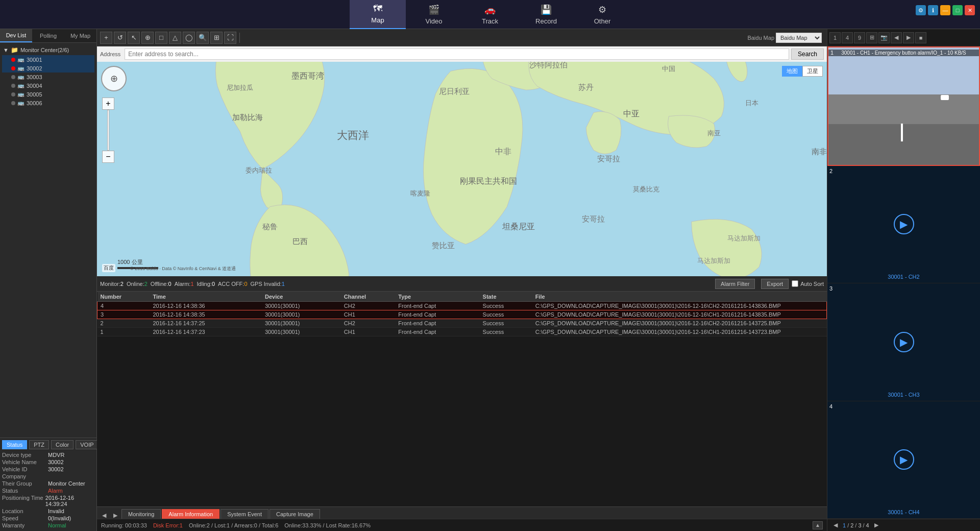 The width and height of the screenshot is (980, 531). I want to click on tree-item-30003: 🚌 30003, so click(48, 77).